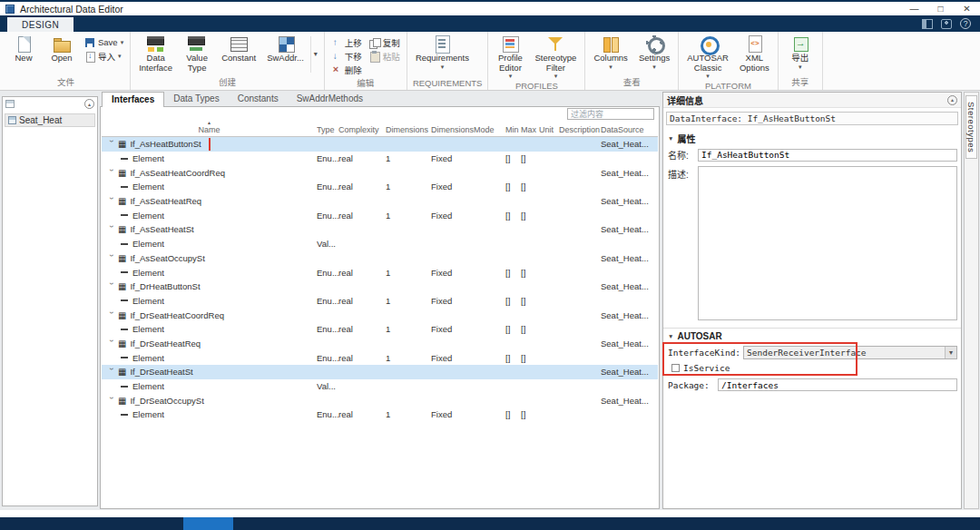  I want to click on table-header: NameTypeComplexityDimensionsDimensionsMo…, so click(379, 129).